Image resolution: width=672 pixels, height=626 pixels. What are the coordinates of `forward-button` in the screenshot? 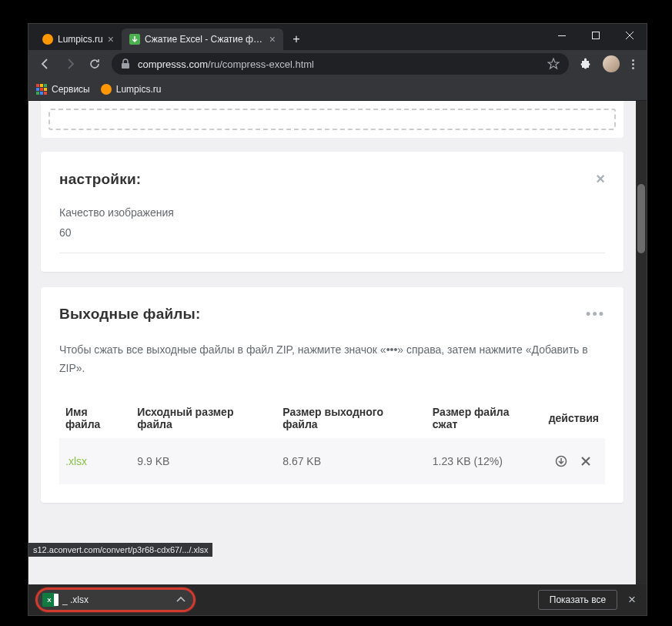 It's located at (70, 64).